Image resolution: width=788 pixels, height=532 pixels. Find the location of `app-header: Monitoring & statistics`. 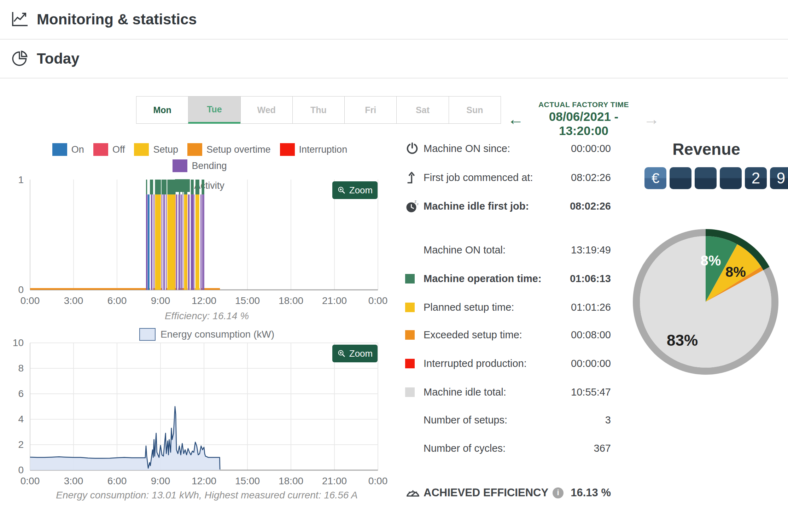

app-header: Monitoring & statistics is located at coordinates (394, 20).